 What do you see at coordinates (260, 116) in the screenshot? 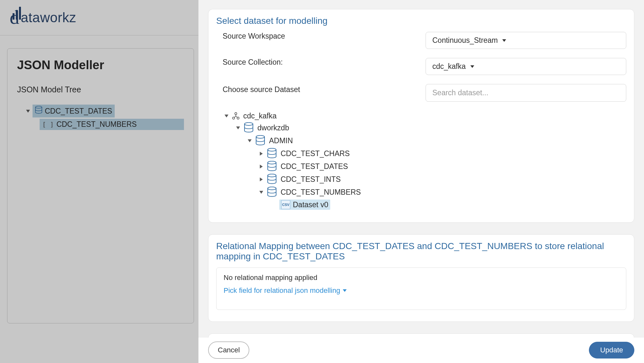
I see `tree-node-label: cdc_kafka` at bounding box center [260, 116].